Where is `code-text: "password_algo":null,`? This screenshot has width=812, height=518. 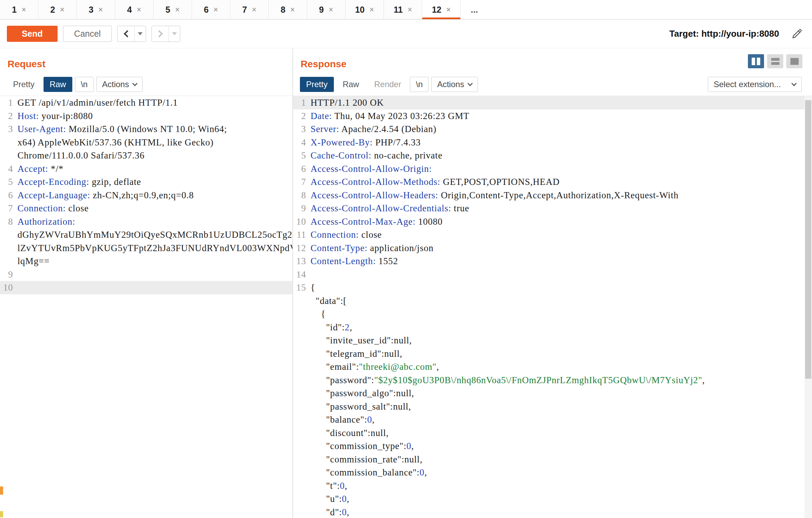
code-text: "password_algo":null, is located at coordinates (561, 393).